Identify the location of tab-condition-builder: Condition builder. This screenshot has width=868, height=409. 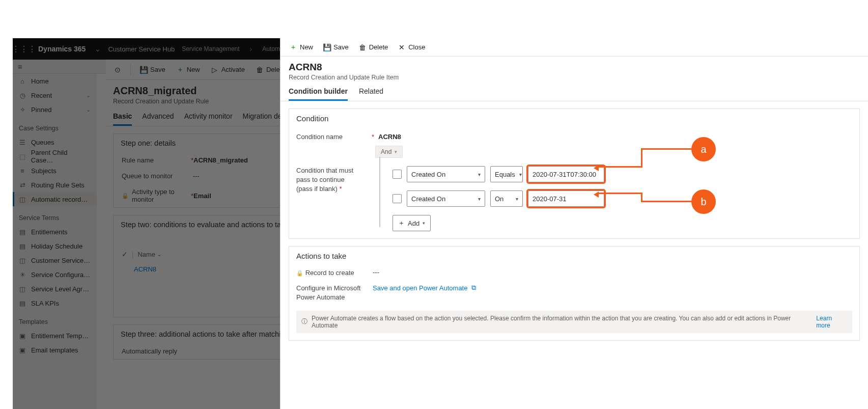
(318, 94).